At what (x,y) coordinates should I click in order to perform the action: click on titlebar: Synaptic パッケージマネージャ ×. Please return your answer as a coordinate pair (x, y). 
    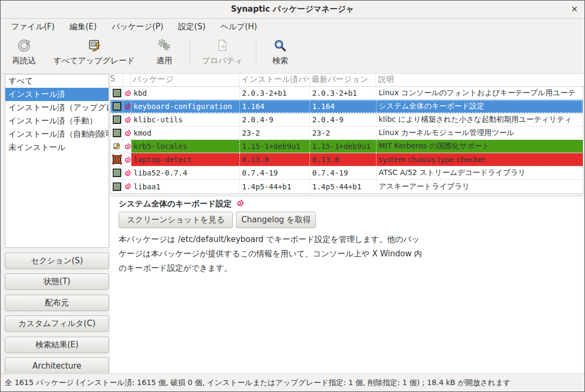
    Looking at the image, I should click on (292, 10).